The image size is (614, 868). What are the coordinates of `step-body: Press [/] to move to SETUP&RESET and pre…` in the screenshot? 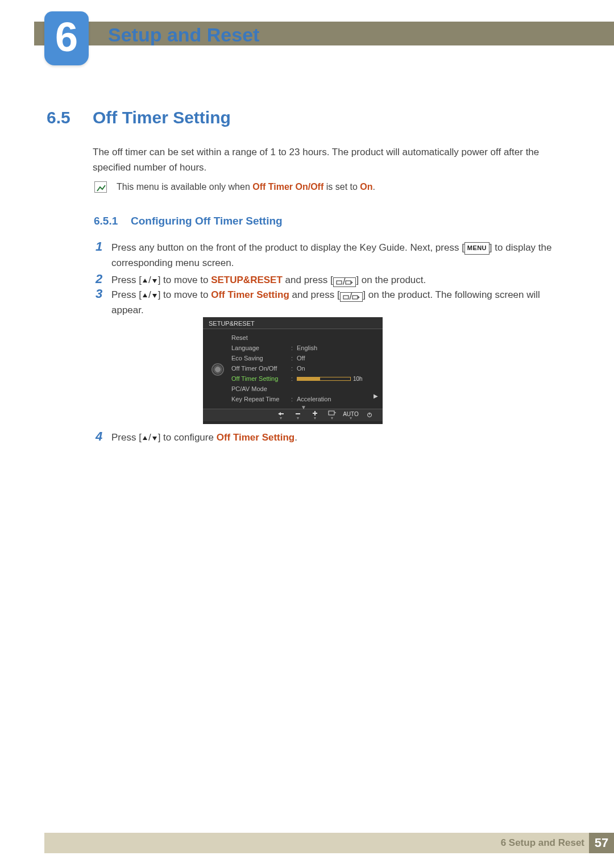 It's located at (340, 280).